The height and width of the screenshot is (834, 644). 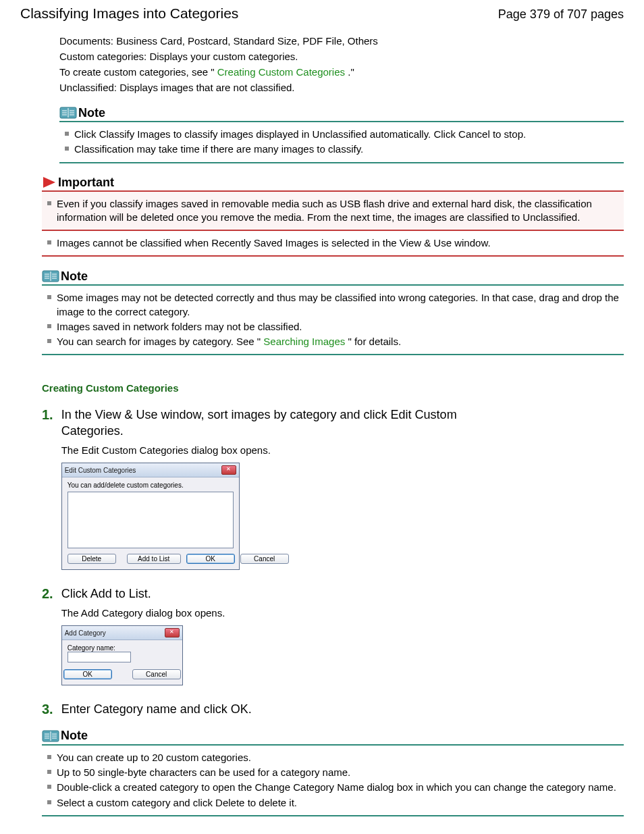 I want to click on note2-item-search: You can search for images by category. S…, so click(x=340, y=342).